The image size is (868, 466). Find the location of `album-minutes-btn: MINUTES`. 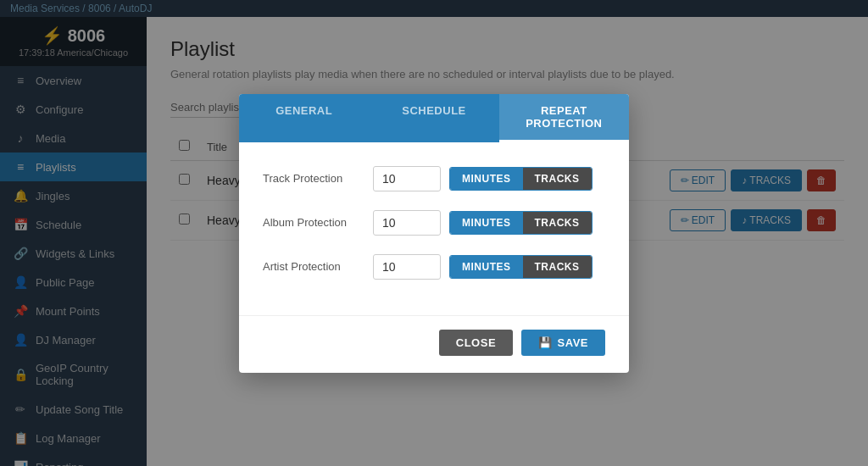

album-minutes-btn: MINUTES is located at coordinates (487, 223).